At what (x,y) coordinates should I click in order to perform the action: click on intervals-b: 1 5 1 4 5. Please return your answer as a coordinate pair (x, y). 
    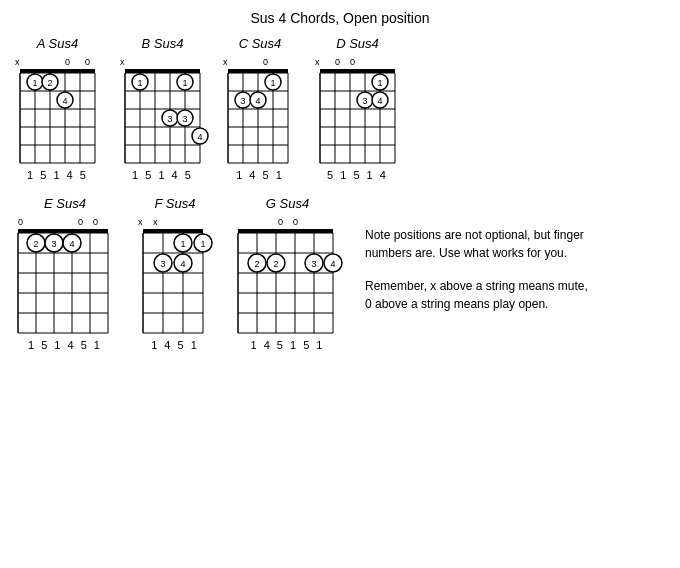
    Looking at the image, I should click on (162, 175).